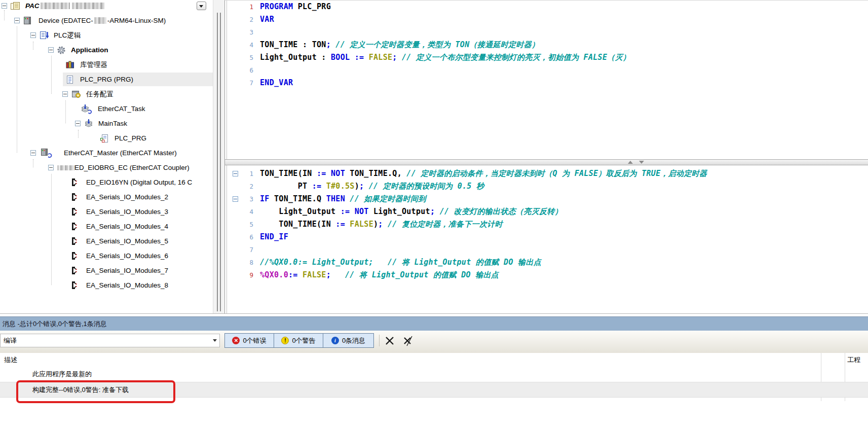 The image size is (868, 429). Describe the element at coordinates (249, 341) in the screenshot. I see `errors-toggle-button: ✕ 0个错误` at that location.